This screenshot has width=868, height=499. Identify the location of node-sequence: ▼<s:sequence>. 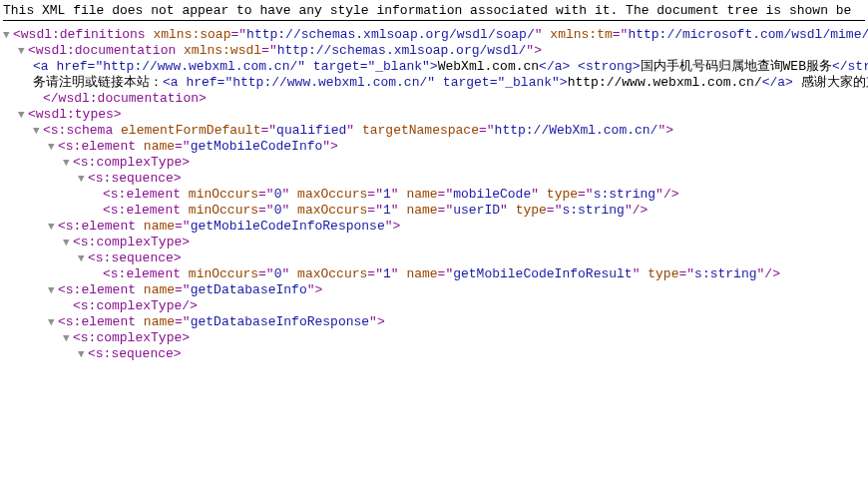
(471, 354).